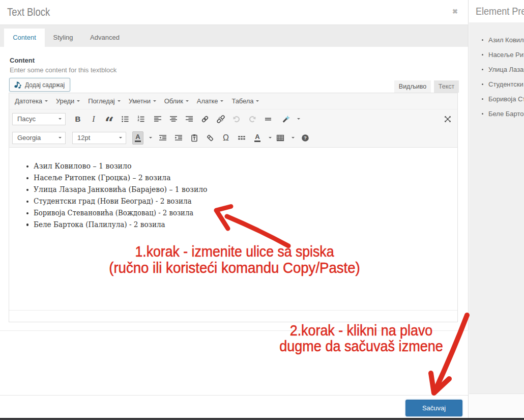 The image size is (524, 420). Describe the element at coordinates (497, 40) in the screenshot. I see `preview-list-item: Азил Ковилово – 1 возило` at that location.